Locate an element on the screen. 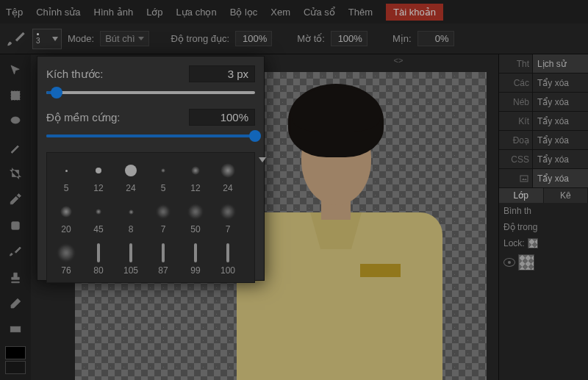 The width and height of the screenshot is (588, 380). opacity-label: Độ trong đục: is located at coordinates (201, 38).